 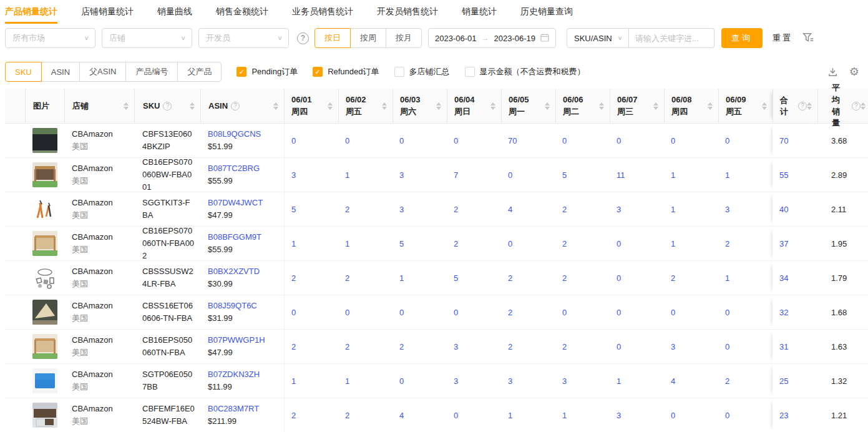 What do you see at coordinates (45, 209) in the screenshot?
I see `product-image-garden-tool-set` at bounding box center [45, 209].